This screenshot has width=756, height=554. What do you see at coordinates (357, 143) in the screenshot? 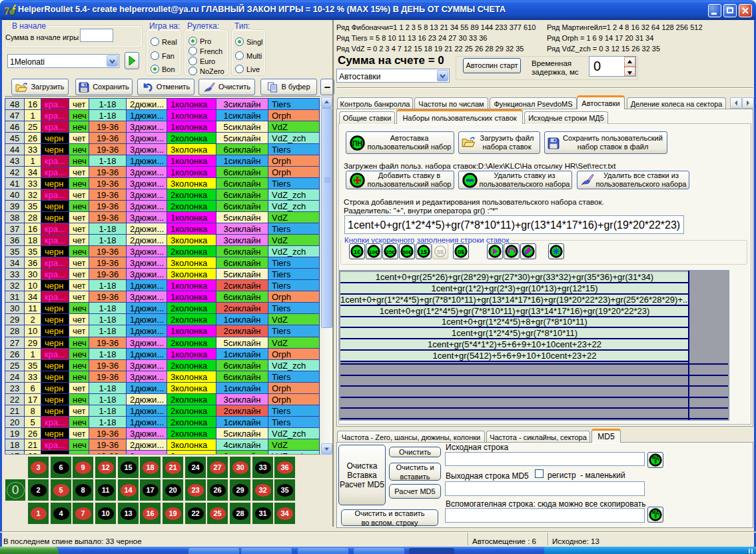
I see `svg-text: ПН` at bounding box center [357, 143].